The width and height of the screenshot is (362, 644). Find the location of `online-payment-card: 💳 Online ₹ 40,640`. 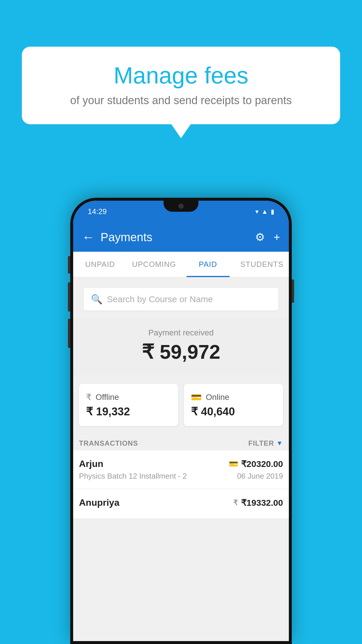

online-payment-card: 💳 Online ₹ 40,640 is located at coordinates (233, 405).